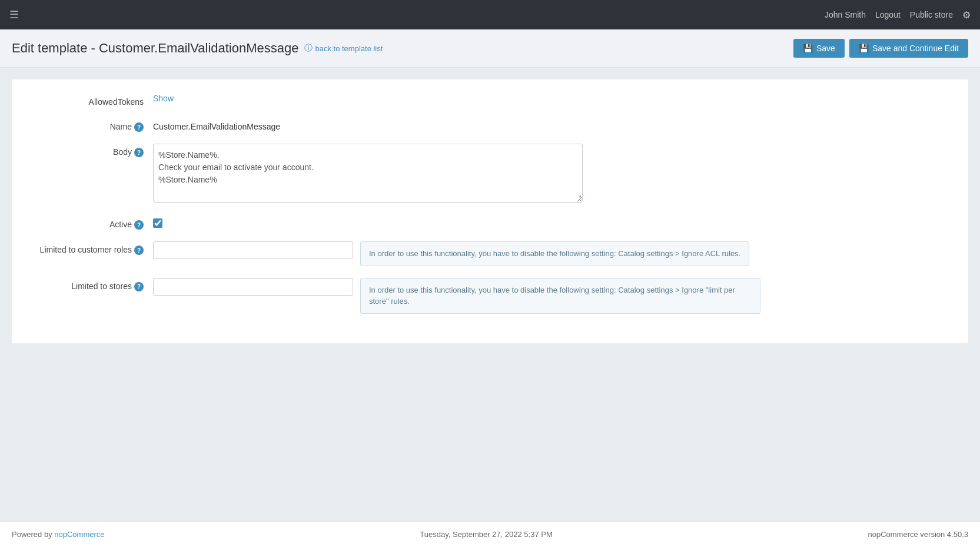 Image resolution: width=980 pixels, height=547 pixels. I want to click on page-title-area: Edit template - Customer.EmailValidation…, so click(197, 48).